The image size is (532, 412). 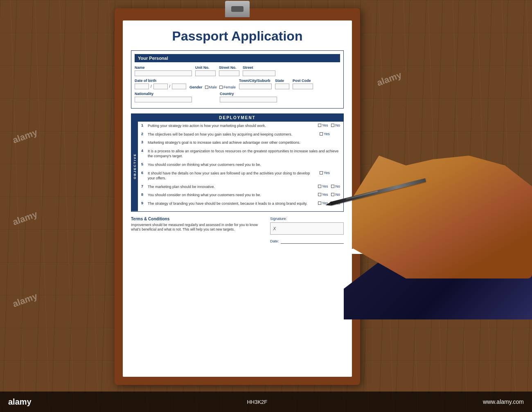 What do you see at coordinates (241, 134) in the screenshot?
I see `question-item-2: 2 The objectives will be based on how yo…` at bounding box center [241, 134].